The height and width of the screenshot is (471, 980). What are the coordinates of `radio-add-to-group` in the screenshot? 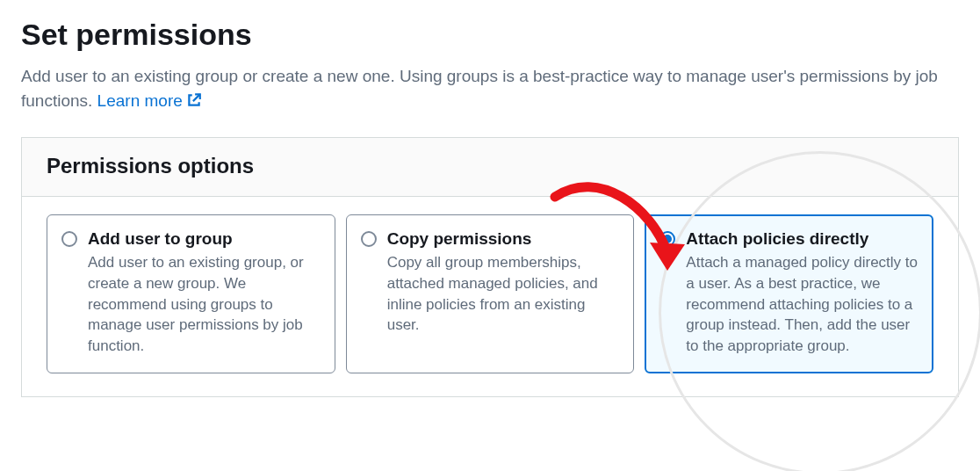 It's located at (69, 293).